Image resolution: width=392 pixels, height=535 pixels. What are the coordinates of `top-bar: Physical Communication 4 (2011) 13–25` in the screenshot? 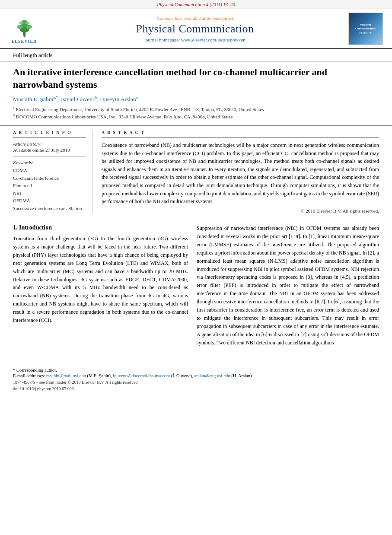 It's located at (196, 4).